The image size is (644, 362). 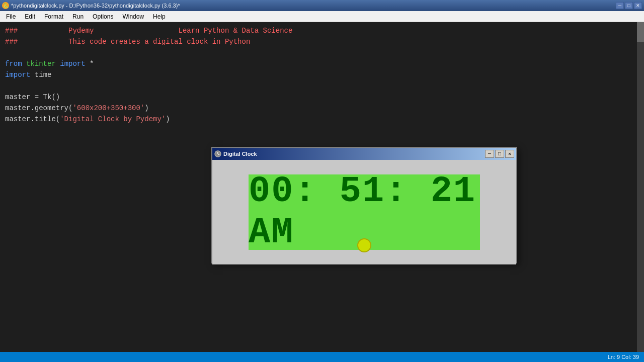 What do you see at coordinates (640, 187) in the screenshot?
I see `scrollbar` at bounding box center [640, 187].